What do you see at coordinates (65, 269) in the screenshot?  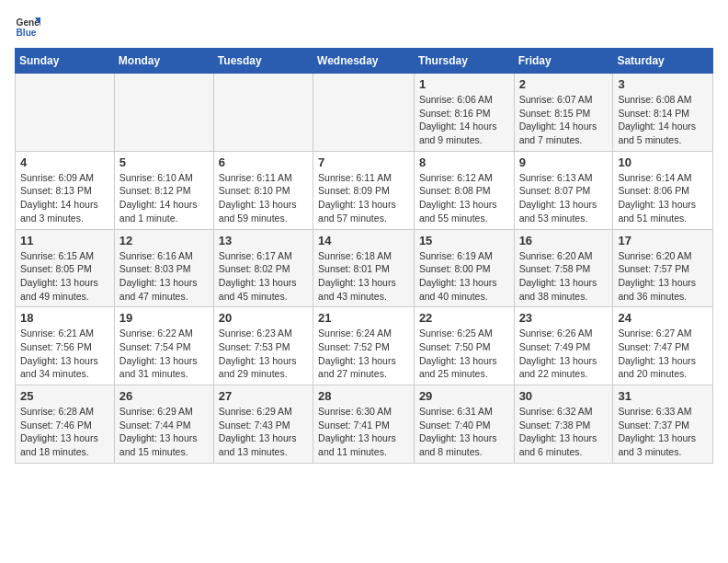 I see `calendar-cell: 11Sunrise: 6:15 AM Sunset: 8:05 PM Dayli…` at bounding box center [65, 269].